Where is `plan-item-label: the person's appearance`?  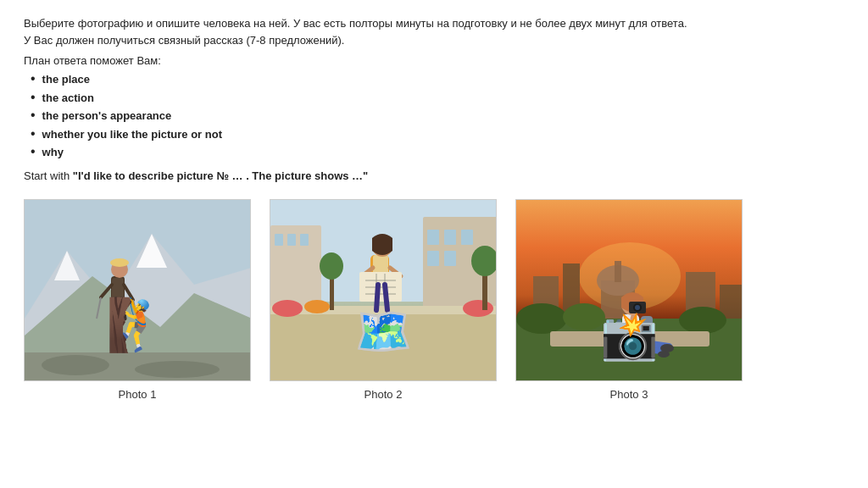
plan-item-label: the person's appearance is located at coordinates (107, 115).